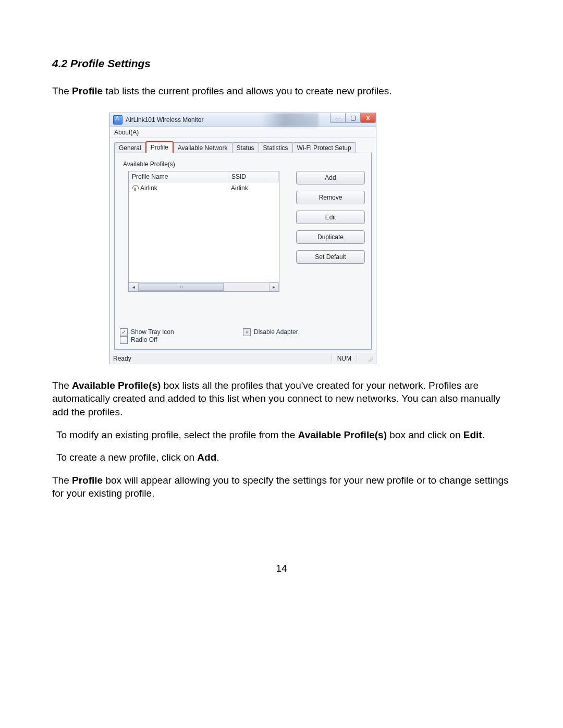  What do you see at coordinates (370, 359) in the screenshot?
I see `resize-grip-icon` at bounding box center [370, 359].